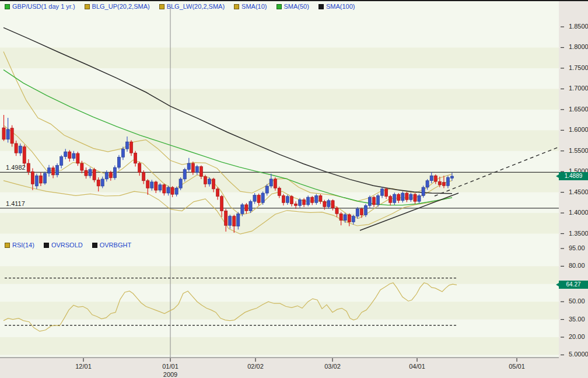 The width and height of the screenshot is (588, 378). What do you see at coordinates (44, 6) in the screenshot?
I see `legend-item-label: GBP/USD(1 day 1 yr.)` at bounding box center [44, 6].